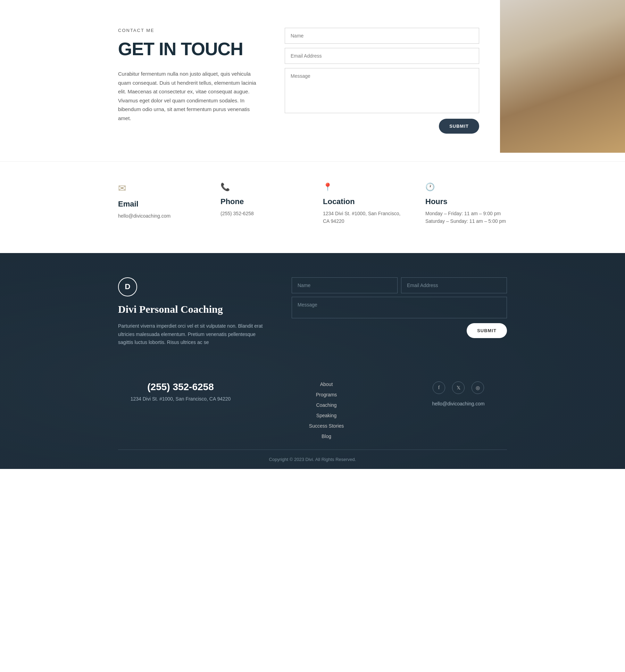 The image size is (625, 672). Describe the element at coordinates (188, 31) in the screenshot. I see `contact-label: CONTACT ME` at that location.